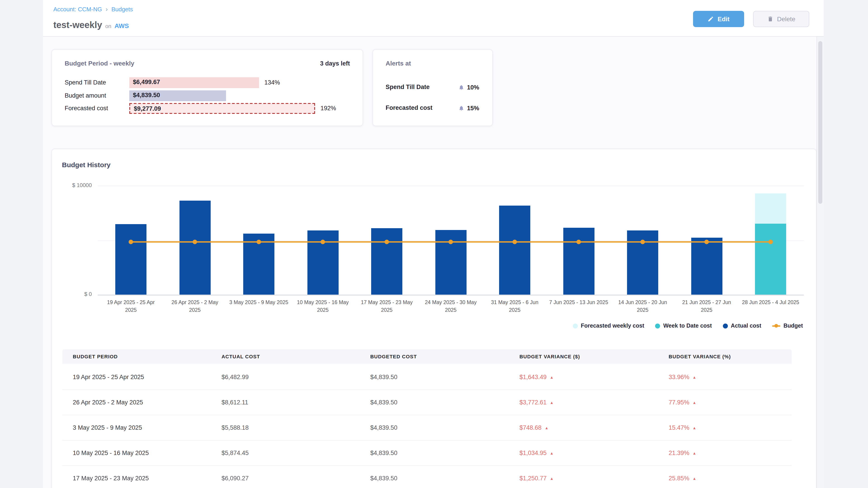 This screenshot has width=868, height=488. What do you see at coordinates (820, 123) in the screenshot?
I see `scrollbar-thumb` at bounding box center [820, 123].